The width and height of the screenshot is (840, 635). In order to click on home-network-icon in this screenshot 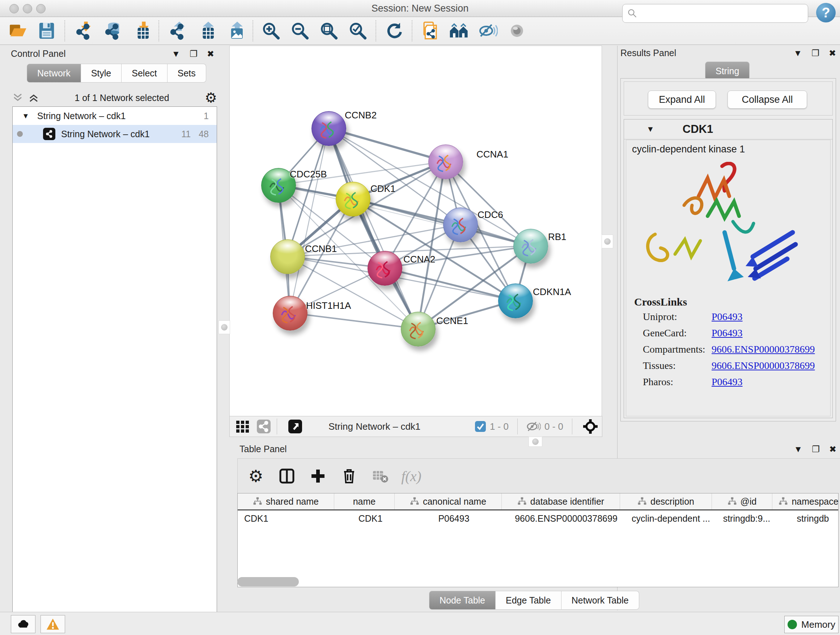, I will do `click(459, 31)`.